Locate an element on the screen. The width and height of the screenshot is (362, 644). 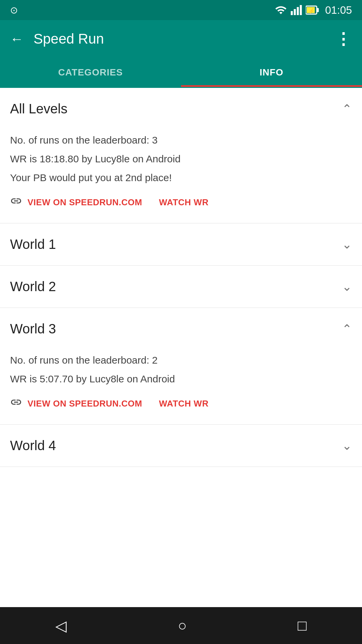
status-bar-right: ⚡ 01:05 is located at coordinates (313, 10).